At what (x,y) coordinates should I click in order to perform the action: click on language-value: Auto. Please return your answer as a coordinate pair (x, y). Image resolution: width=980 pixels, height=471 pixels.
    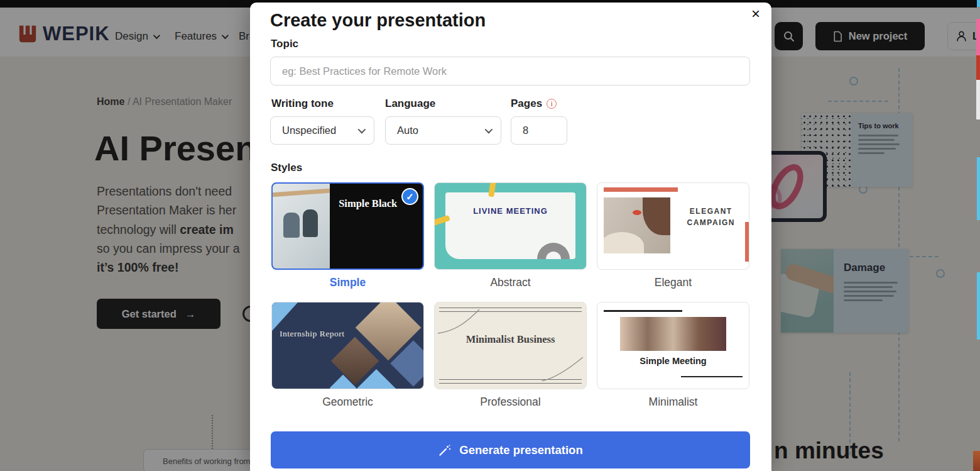
    Looking at the image, I should click on (408, 131).